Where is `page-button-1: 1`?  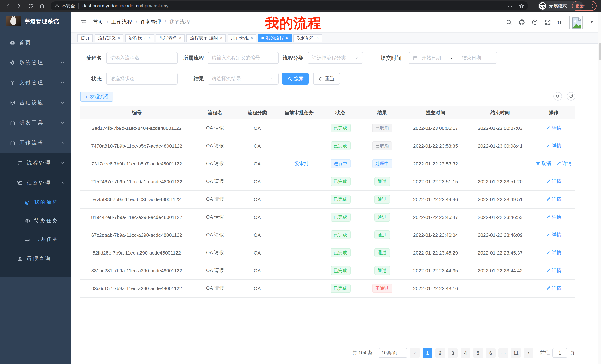
page-button-1: 1 is located at coordinates (428, 353).